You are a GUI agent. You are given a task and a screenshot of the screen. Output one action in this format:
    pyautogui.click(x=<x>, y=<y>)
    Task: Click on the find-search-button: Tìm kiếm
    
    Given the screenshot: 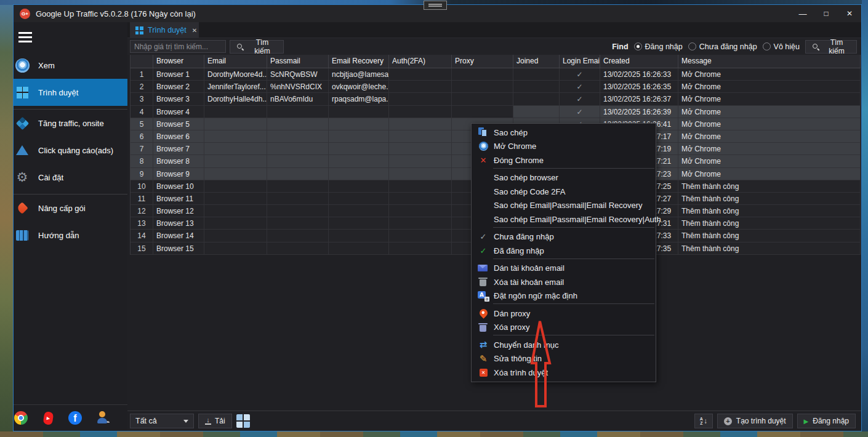 What is the action you would take?
    pyautogui.click(x=831, y=47)
    